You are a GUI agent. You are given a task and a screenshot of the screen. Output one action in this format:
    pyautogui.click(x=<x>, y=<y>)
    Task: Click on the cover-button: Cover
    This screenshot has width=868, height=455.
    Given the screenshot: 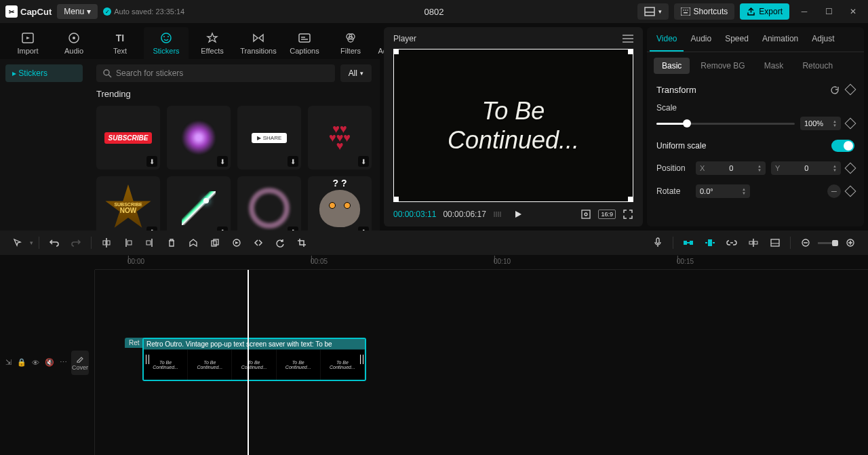 What is the action you would take?
    pyautogui.click(x=80, y=363)
    